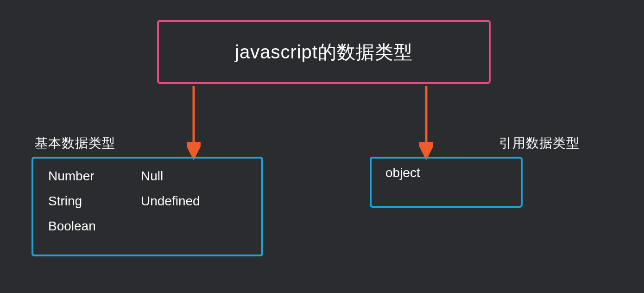 This screenshot has height=293, width=644. What do you see at coordinates (403, 172) in the screenshot?
I see `reference-type-item: object` at bounding box center [403, 172].